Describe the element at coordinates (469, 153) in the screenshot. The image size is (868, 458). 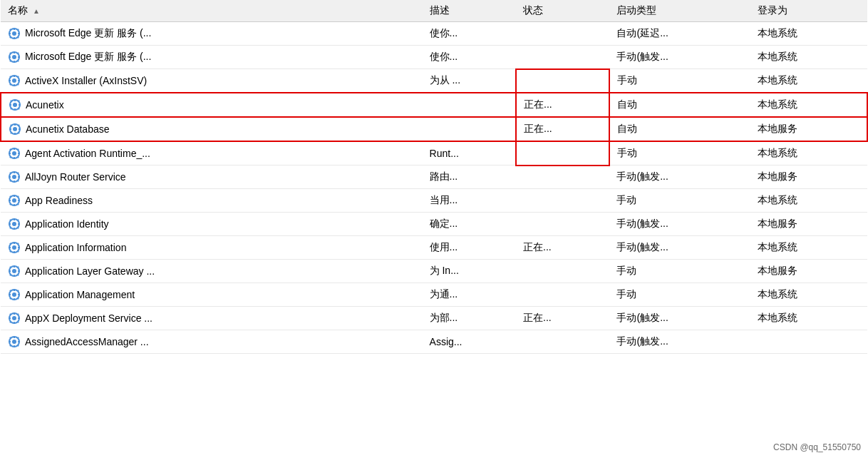
I see `cell-desc: Runt...` at that location.